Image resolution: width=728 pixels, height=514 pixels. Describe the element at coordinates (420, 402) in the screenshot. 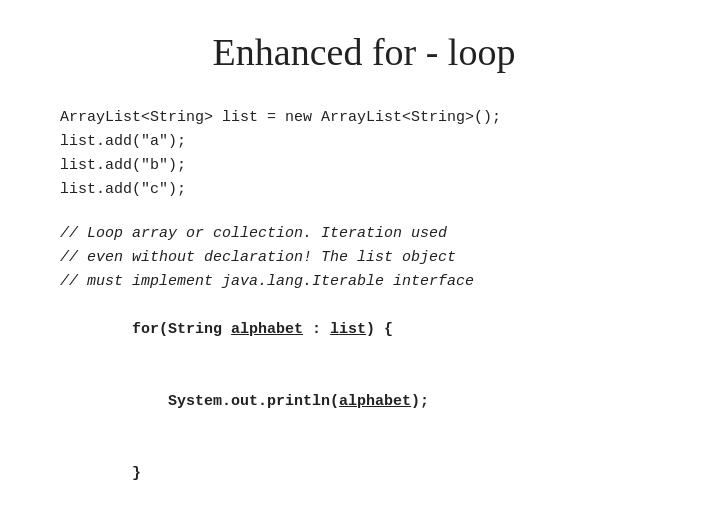

I see `for-body-suffix: );` at that location.